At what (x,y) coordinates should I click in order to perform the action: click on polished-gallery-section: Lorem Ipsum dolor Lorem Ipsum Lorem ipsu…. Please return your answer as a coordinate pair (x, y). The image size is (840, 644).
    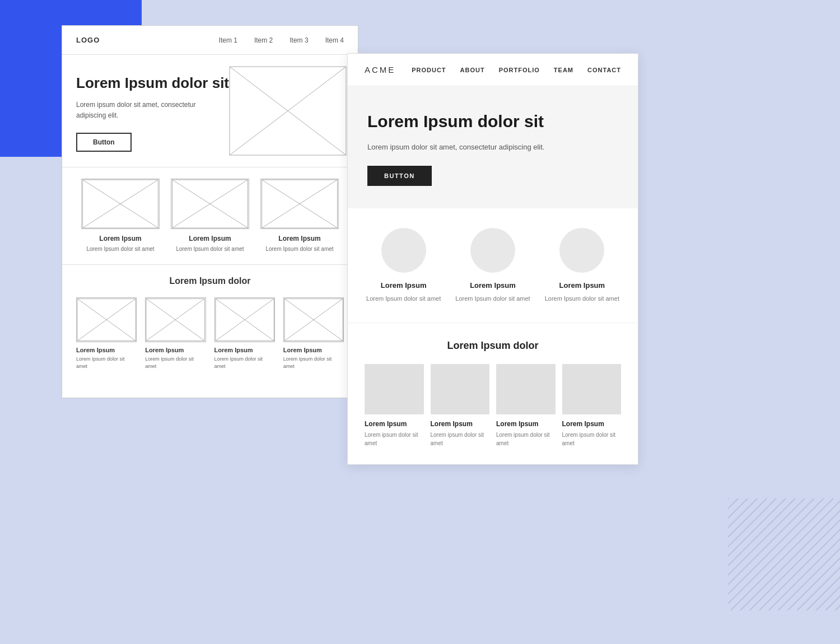
    Looking at the image, I should click on (493, 393).